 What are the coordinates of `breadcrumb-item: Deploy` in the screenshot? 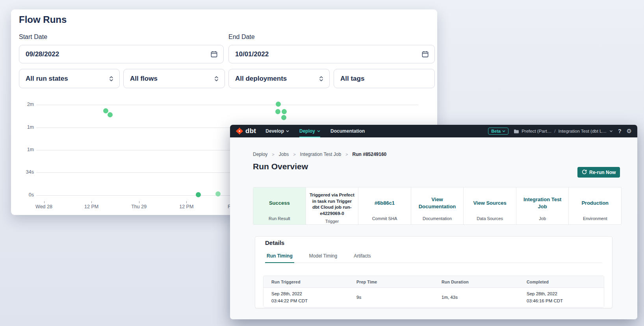 It's located at (260, 154).